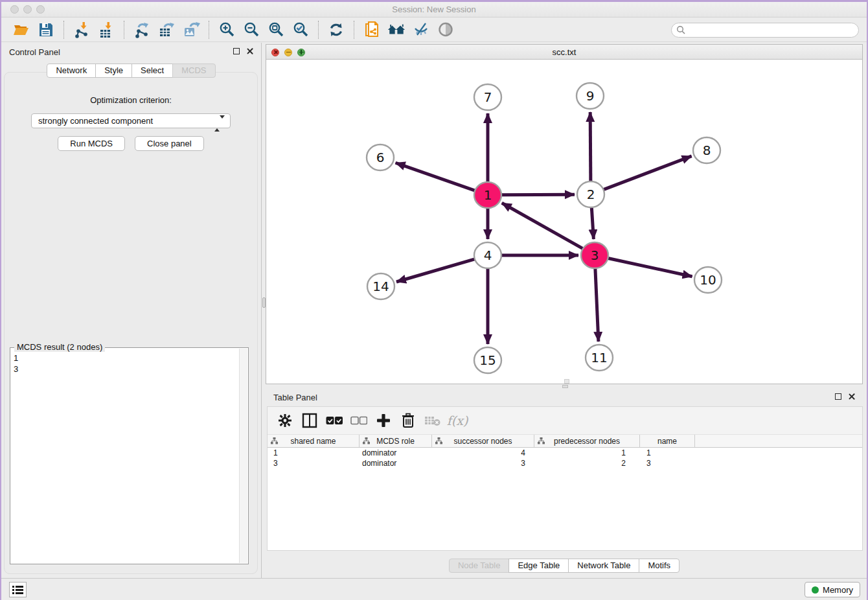  I want to click on graph-node-11: 11, so click(599, 358).